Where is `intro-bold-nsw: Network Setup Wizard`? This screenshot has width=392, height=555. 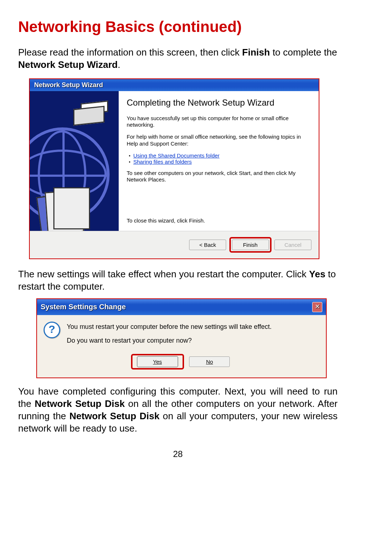
intro-bold-nsw: Network Setup Wizard is located at coordinates (68, 65).